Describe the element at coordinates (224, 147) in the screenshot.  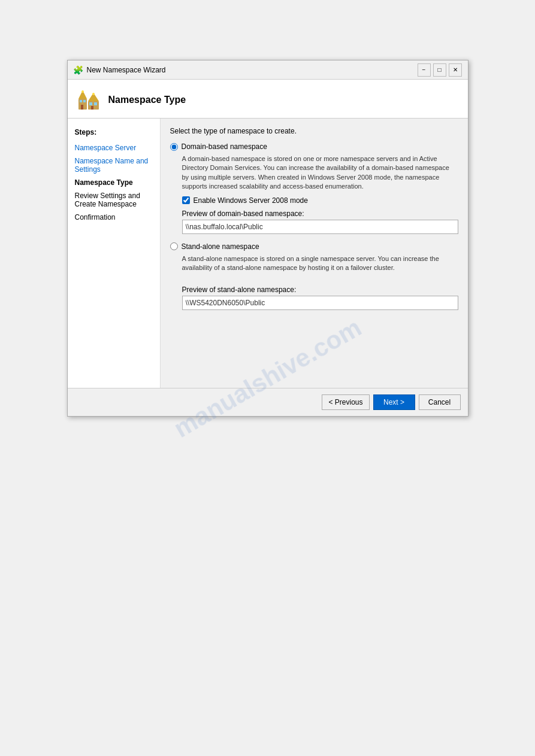
I see `domain-based-radio-label: Domain-based namespace` at that location.